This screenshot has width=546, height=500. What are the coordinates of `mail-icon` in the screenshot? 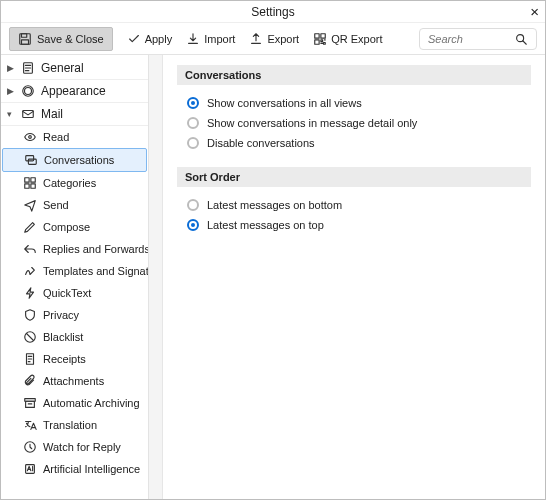 It's located at (28, 114).